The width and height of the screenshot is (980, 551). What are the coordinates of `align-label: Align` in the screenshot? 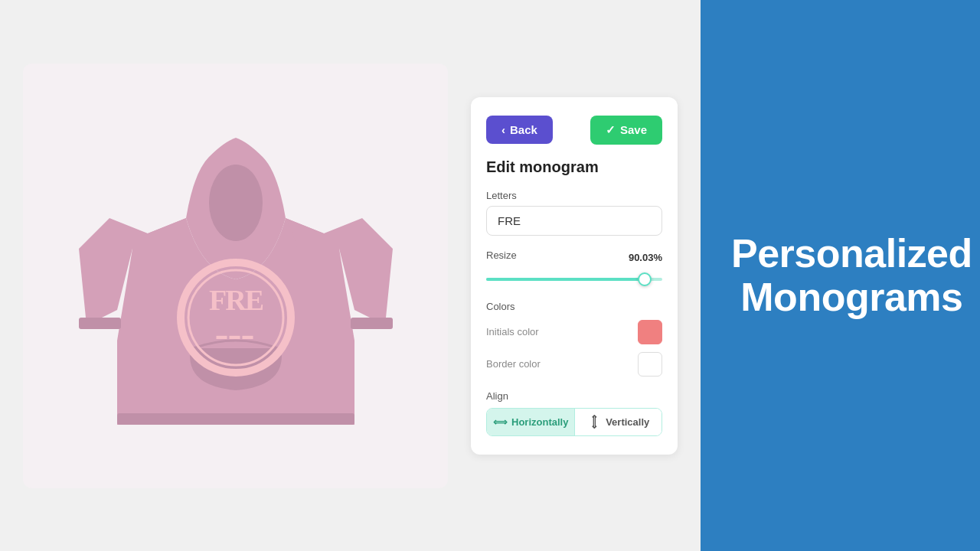 It's located at (574, 396).